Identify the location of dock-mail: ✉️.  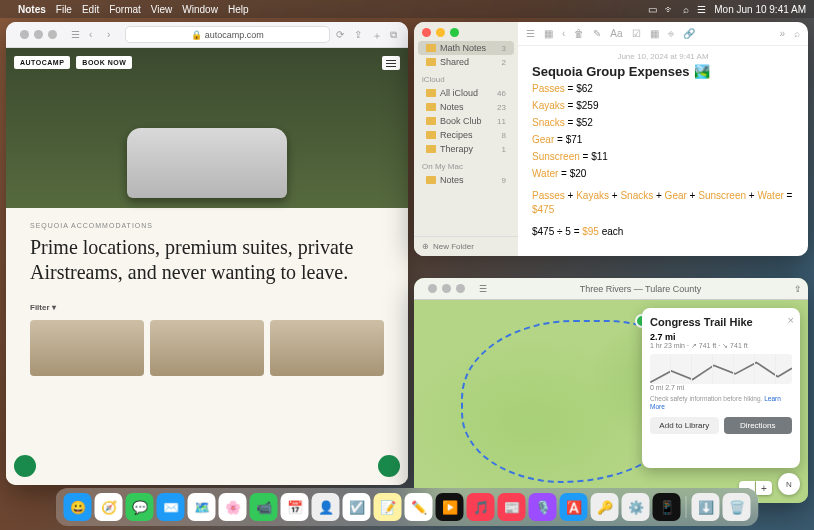
(171, 507).